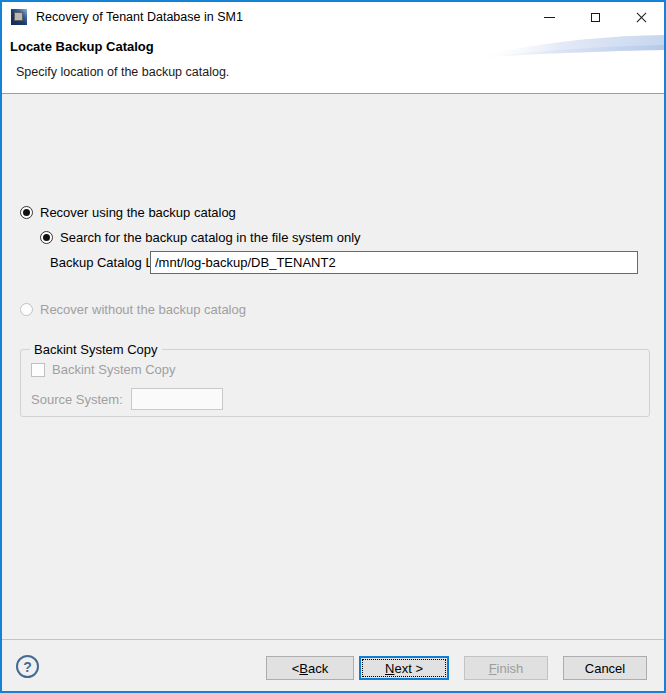  Describe the element at coordinates (200, 238) in the screenshot. I see `radio-search-file-system: Search for the backup catalog in the fil…` at that location.